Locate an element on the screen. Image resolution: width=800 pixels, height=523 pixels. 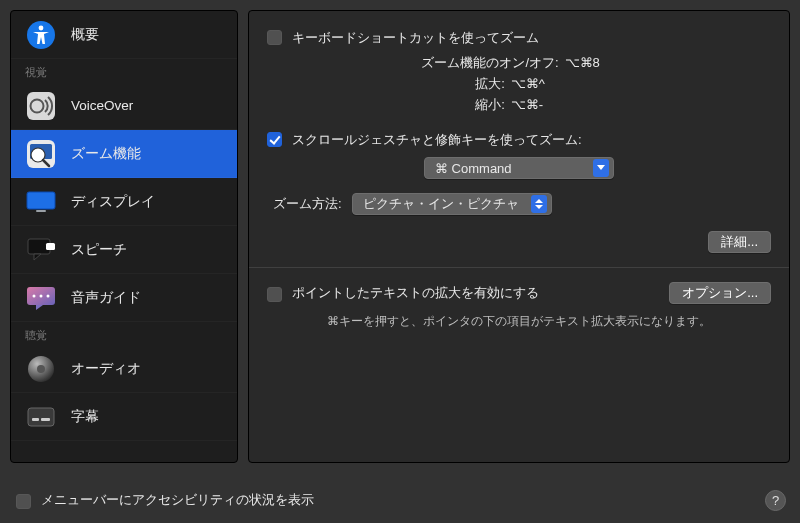
shortcut-key-label: 縮小: is located at coordinates (490, 106).